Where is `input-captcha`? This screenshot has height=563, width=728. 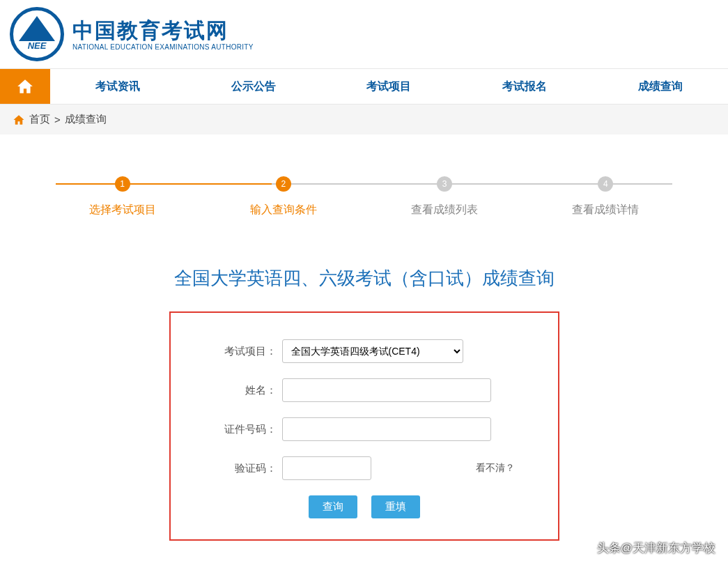
input-captcha is located at coordinates (327, 468).